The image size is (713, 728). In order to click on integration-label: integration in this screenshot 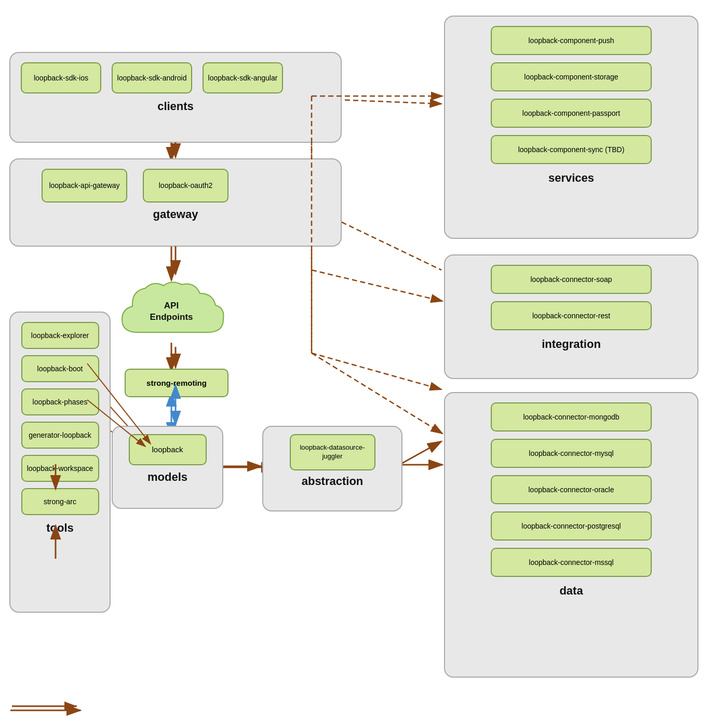, I will do `click(571, 344)`.